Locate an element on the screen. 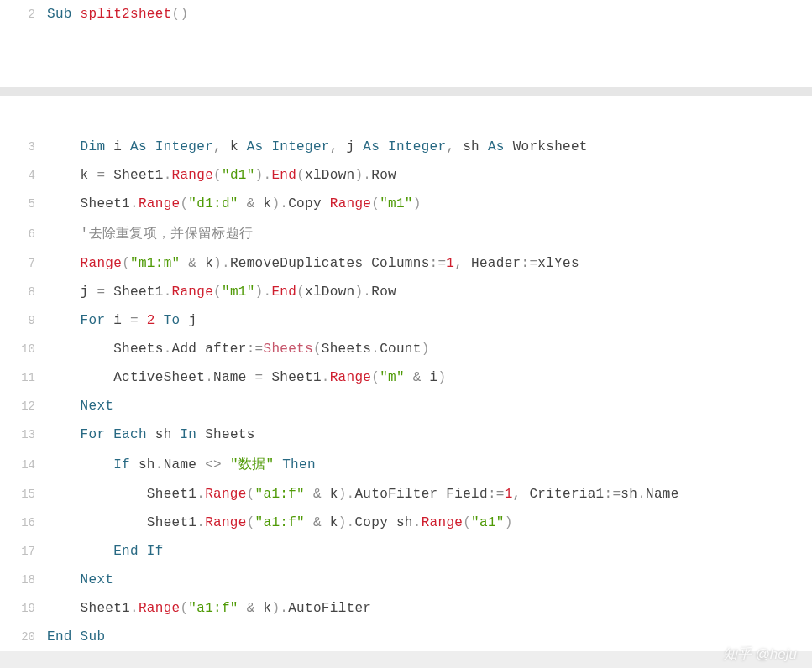  line-number: 18 is located at coordinates (24, 580).